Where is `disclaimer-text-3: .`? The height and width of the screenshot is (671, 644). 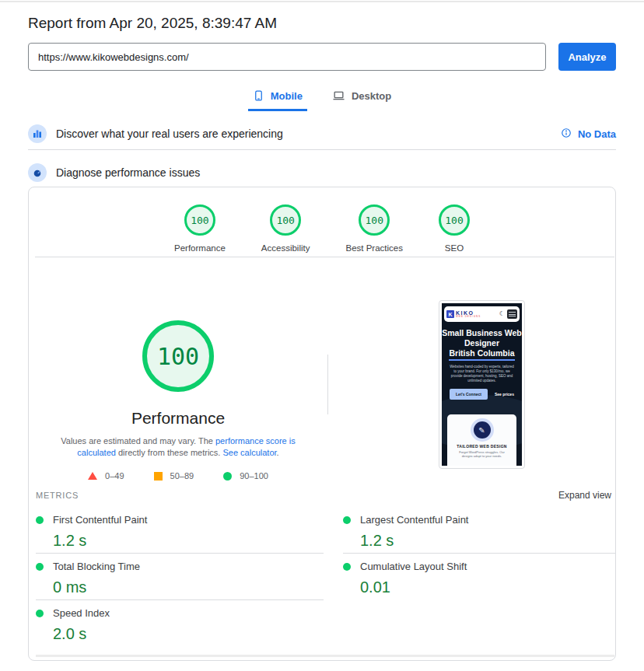 disclaimer-text-3: . is located at coordinates (278, 453).